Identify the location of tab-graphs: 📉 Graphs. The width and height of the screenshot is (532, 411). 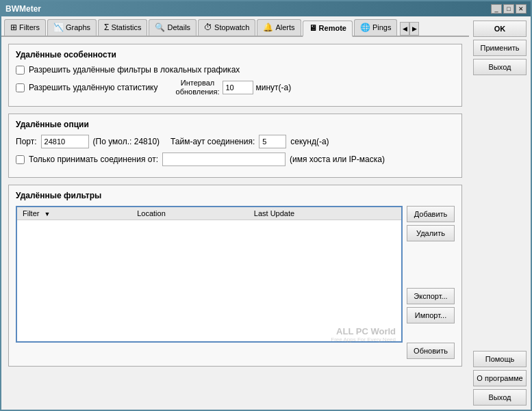
(72, 27).